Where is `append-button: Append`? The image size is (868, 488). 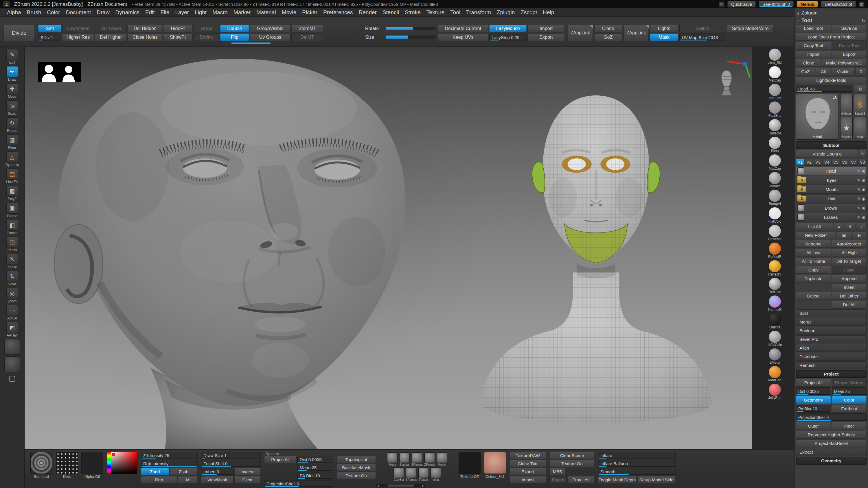
append-button: Append is located at coordinates (849, 279).